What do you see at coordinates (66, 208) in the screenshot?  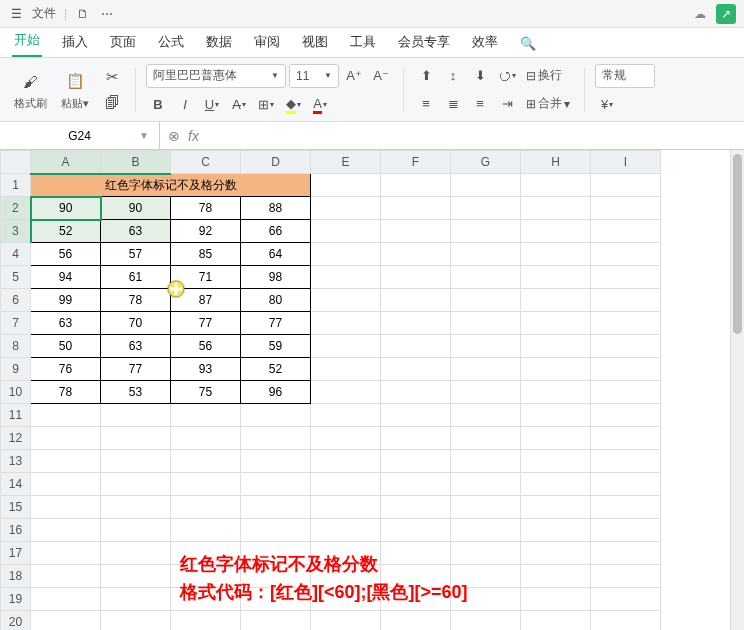 I see `cell-A2: 90` at bounding box center [66, 208].